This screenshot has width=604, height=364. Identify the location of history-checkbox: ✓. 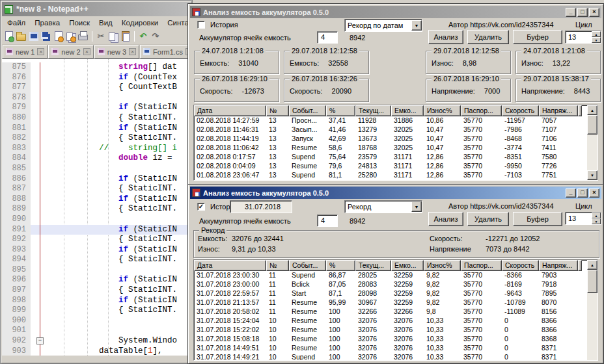
(201, 207).